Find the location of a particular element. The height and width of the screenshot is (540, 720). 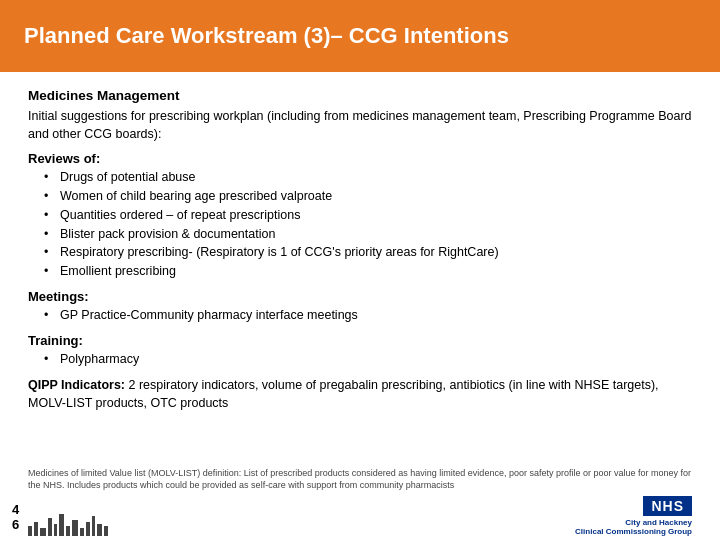

nhs-logo: NHS City and HackneyClinical Commissioni… is located at coordinates (634, 516).